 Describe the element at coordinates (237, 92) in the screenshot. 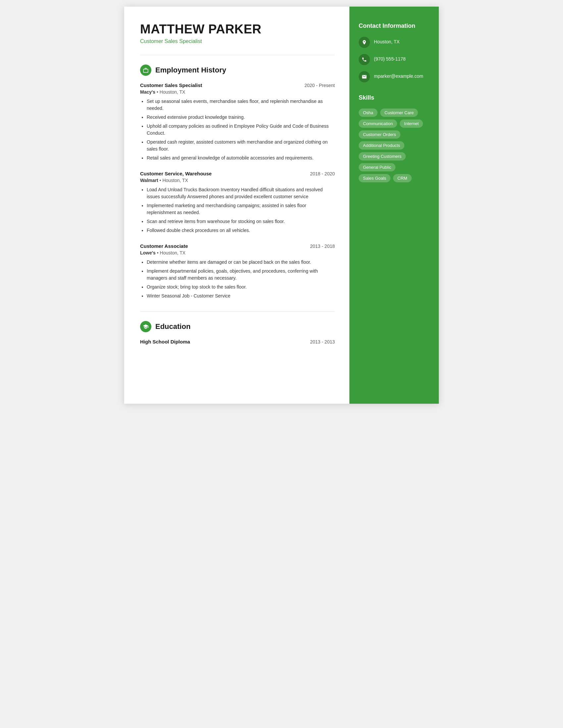

I see `job-company: Macy's • Houston, TX` at that location.